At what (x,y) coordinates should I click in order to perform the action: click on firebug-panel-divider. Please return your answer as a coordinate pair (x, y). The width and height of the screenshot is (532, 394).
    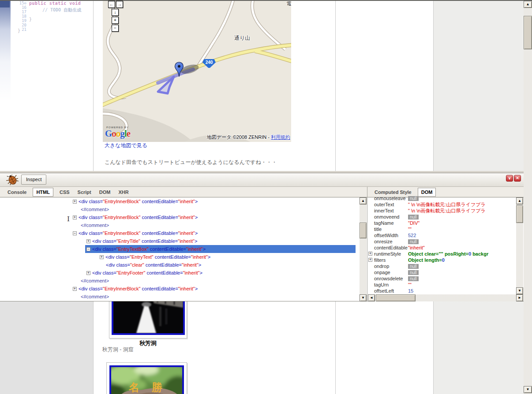
    Looking at the image, I should click on (367, 244).